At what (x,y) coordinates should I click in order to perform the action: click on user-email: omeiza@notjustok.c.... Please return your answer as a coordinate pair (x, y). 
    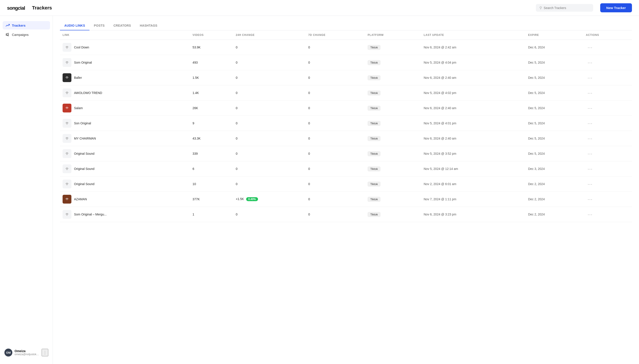
    Looking at the image, I should click on (27, 354).